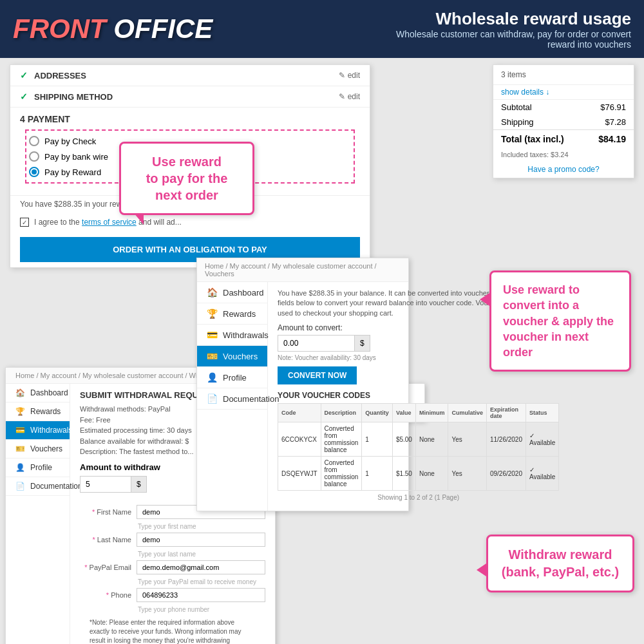  I want to click on col-quantity: Quantity, so click(377, 413).